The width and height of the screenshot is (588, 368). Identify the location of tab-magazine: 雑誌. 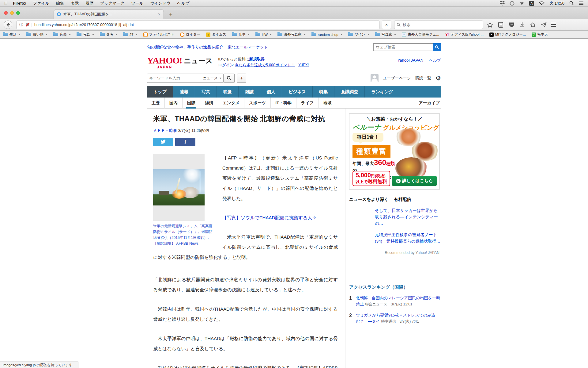
(249, 92).